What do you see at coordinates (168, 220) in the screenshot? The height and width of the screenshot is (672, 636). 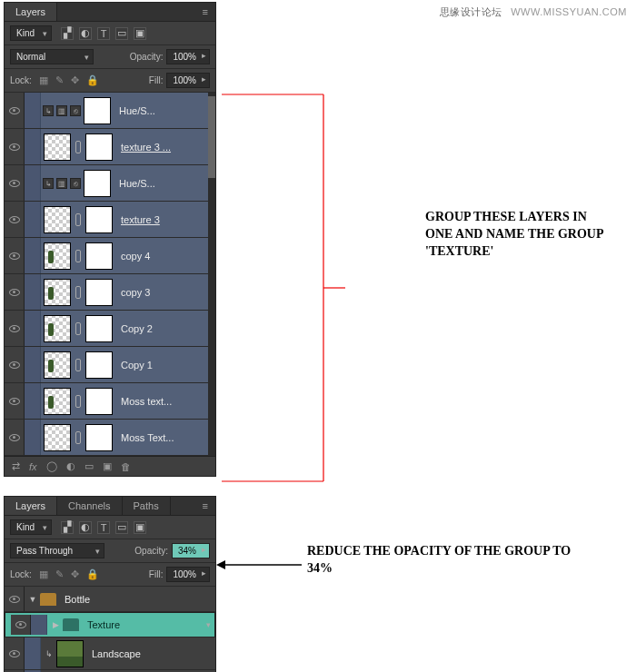 I see `layer-name: texture 3` at bounding box center [168, 220].